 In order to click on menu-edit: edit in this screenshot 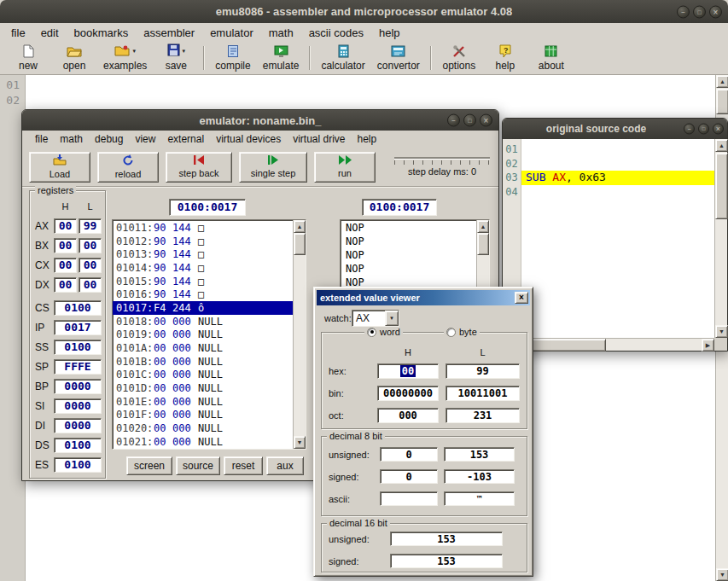, I will do `click(50, 32)`.